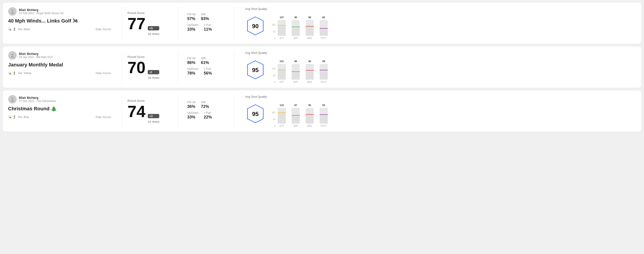  I want to click on updown-label: Up/Down, so click(193, 113).